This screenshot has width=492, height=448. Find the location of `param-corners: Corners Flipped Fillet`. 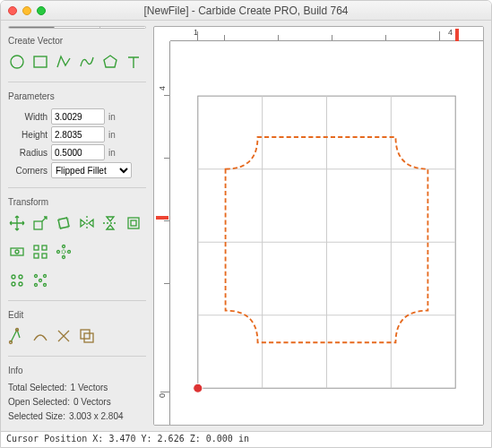

param-corners: Corners Flipped Fillet is located at coordinates (77, 170).